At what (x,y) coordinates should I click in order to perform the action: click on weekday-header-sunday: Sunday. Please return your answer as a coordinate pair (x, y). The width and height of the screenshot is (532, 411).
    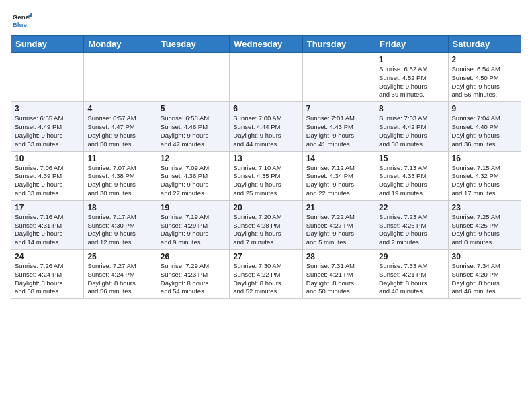
    Looking at the image, I should click on (48, 44).